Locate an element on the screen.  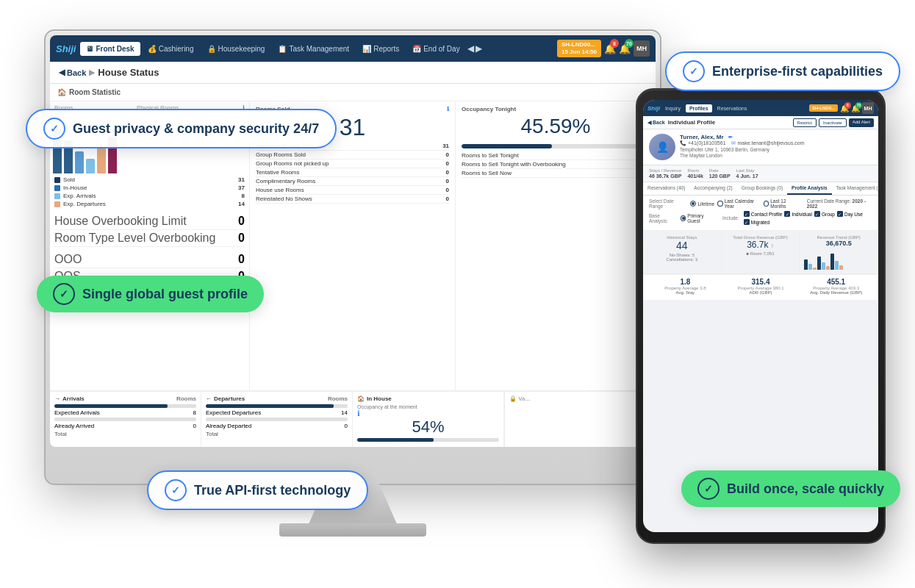
inhouse-bar is located at coordinates (428, 440).